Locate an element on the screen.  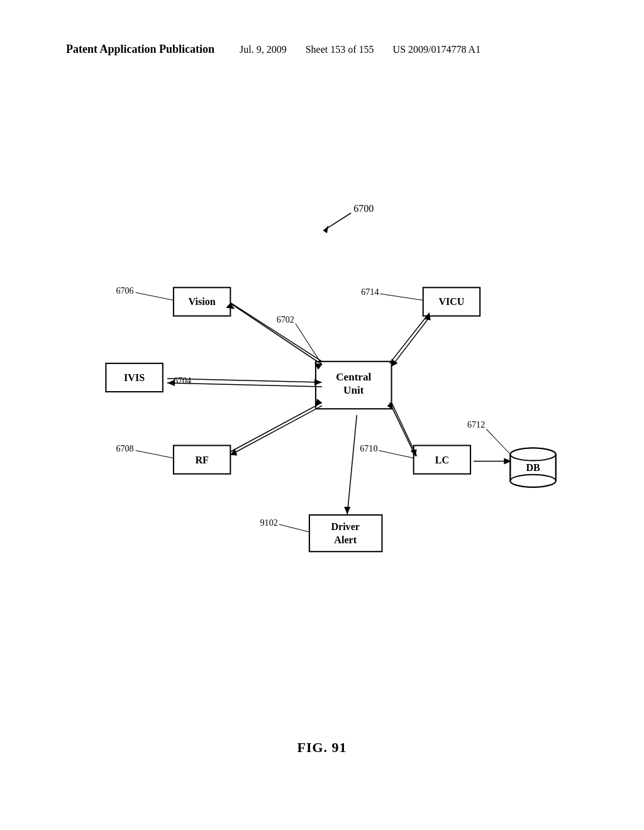
node-db: DB is located at coordinates (533, 468).